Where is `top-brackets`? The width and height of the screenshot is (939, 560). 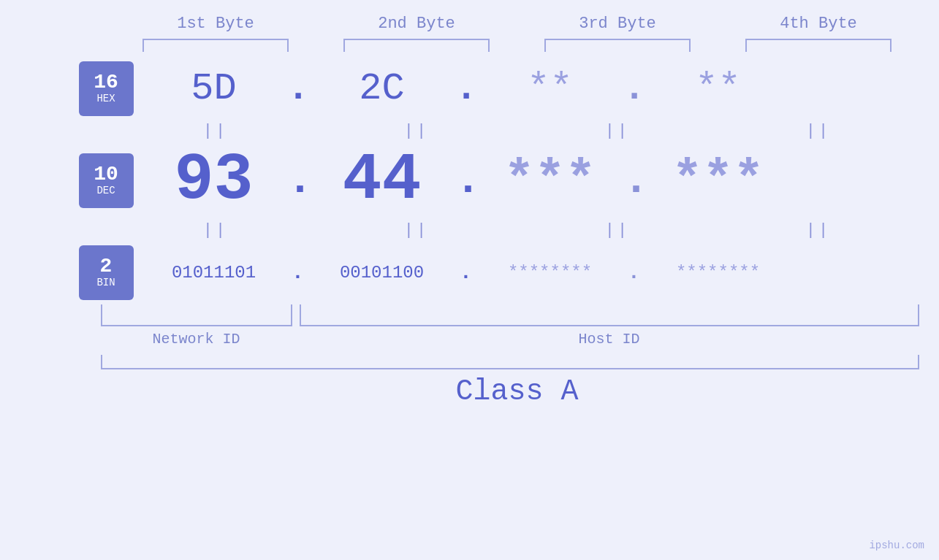
top-brackets is located at coordinates (517, 45).